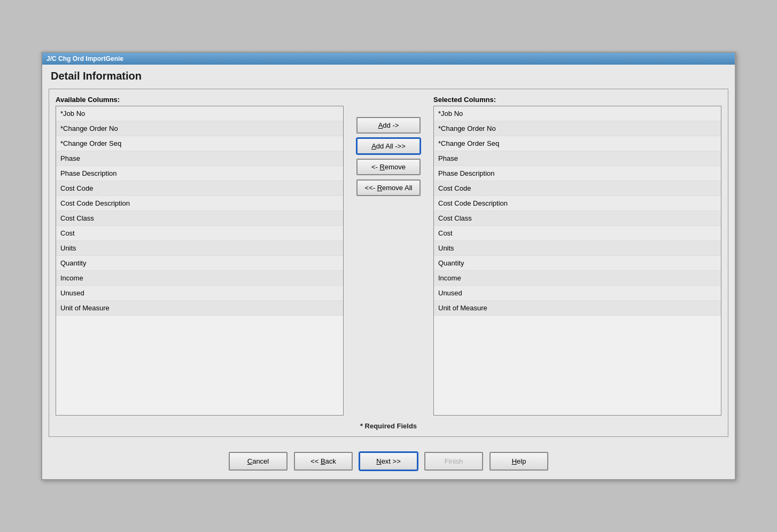  Describe the element at coordinates (388, 125) in the screenshot. I see `add-button: Add ->` at that location.